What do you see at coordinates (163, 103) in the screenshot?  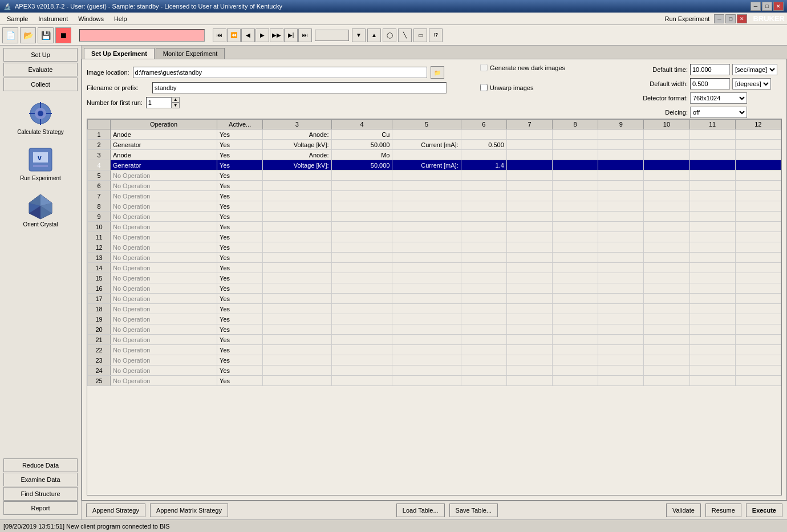 I see `number-first-run-spinner: ▲ ▼` at bounding box center [163, 103].